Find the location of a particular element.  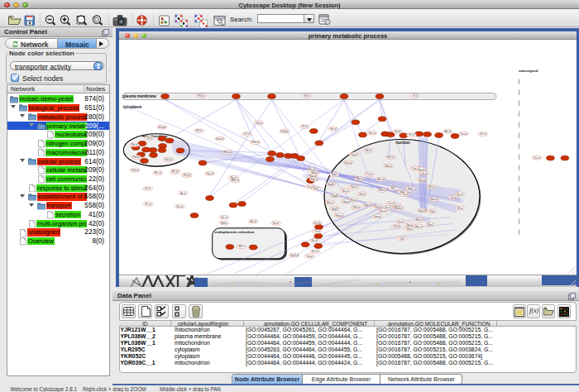

svg-text: Pdr6 is located at coordinates (433, 211).